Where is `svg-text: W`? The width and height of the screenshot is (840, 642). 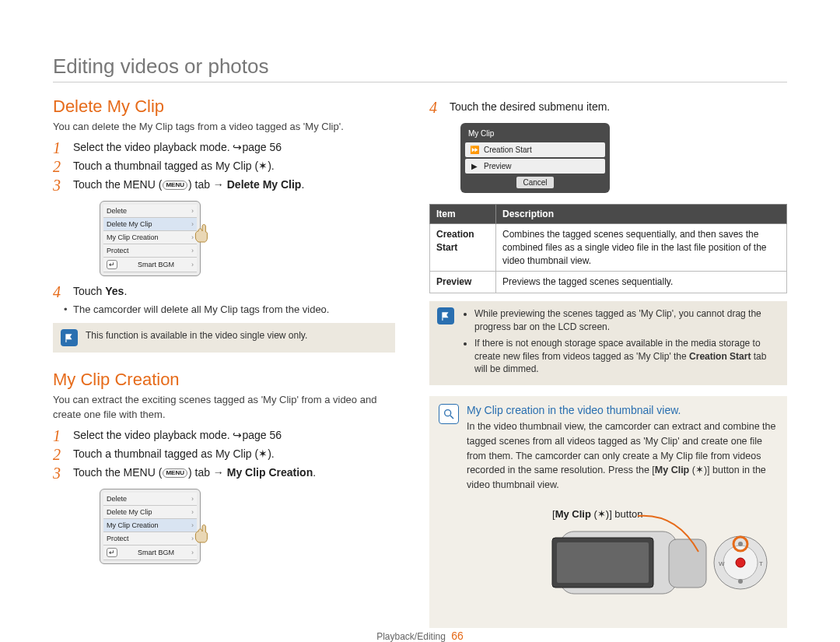
svg-text: W is located at coordinates (722, 563).